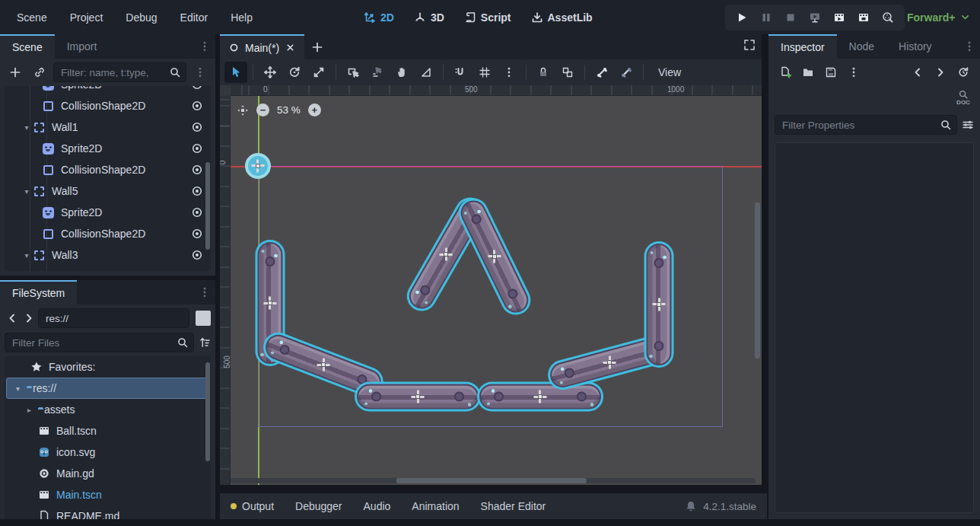 The height and width of the screenshot is (526, 980). Describe the element at coordinates (963, 72) in the screenshot. I see `object-history-button` at that location.